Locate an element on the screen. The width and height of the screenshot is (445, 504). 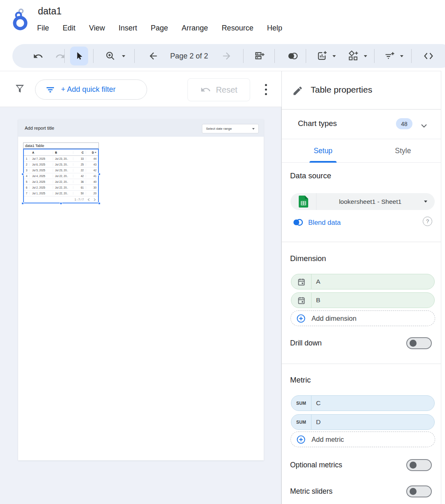
next-page-button is located at coordinates (227, 56).